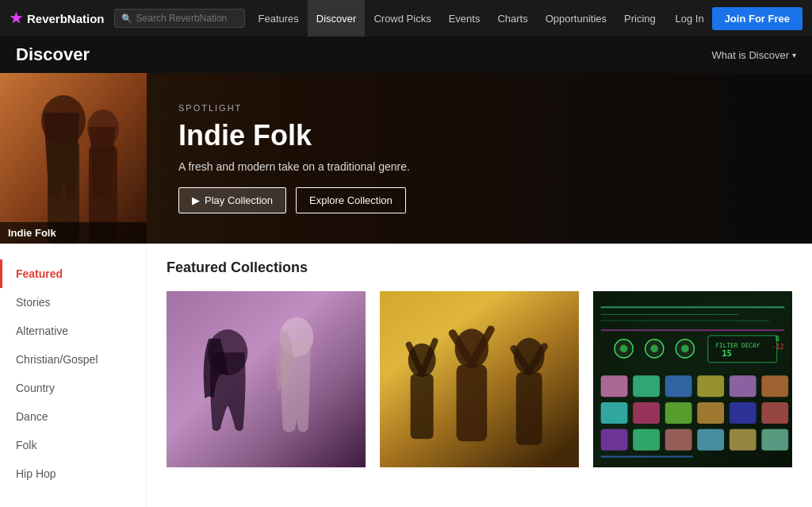 The image size is (812, 507). I want to click on sidebar-item-featured: Featured, so click(73, 274).